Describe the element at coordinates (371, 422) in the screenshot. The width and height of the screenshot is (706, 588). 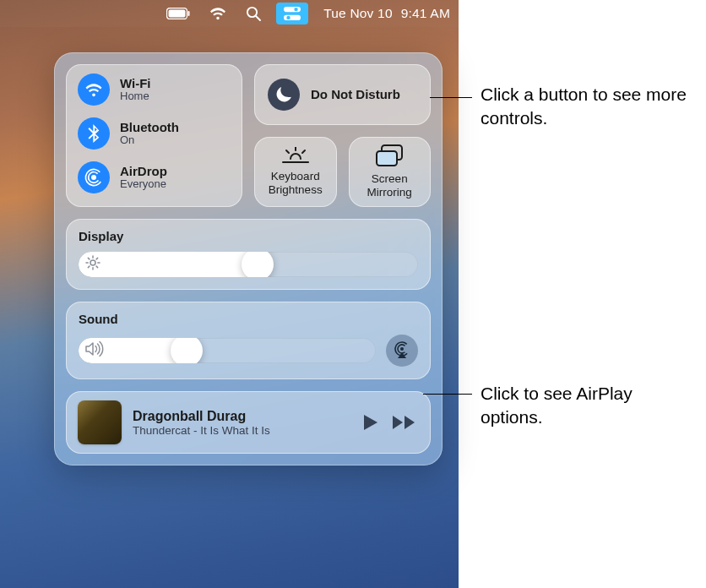
I see `play-icon` at that location.